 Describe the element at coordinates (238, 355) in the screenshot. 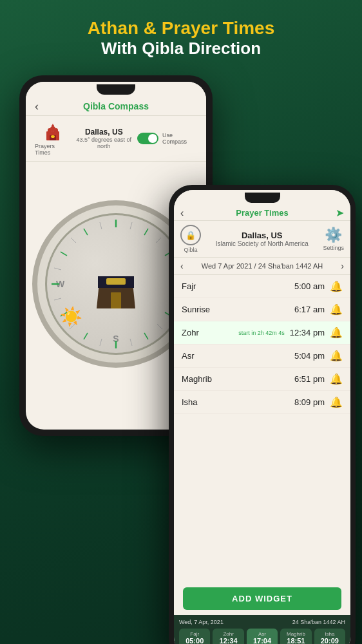

I see `prayer-name: Asr` at that location.